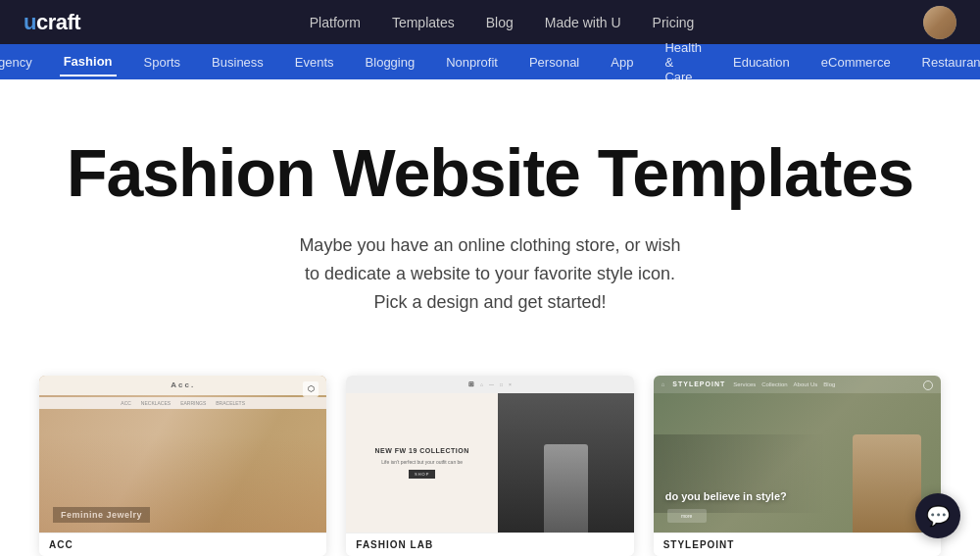  What do you see at coordinates (490, 466) in the screenshot?
I see `template-card-fashion-lab: ⊞ ⌂ — □ × NEW FW 19 COLLECTION Life isn'…` at bounding box center [490, 466].